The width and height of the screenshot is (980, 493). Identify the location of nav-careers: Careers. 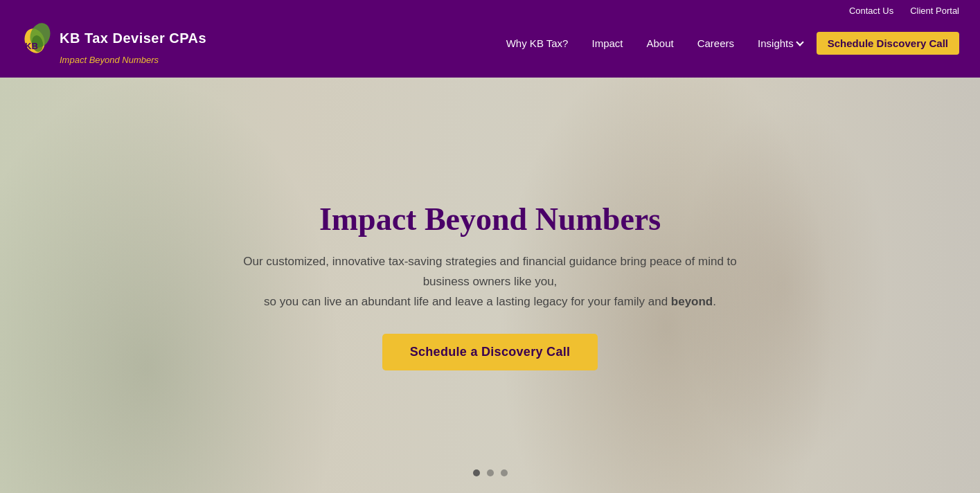
(716, 43).